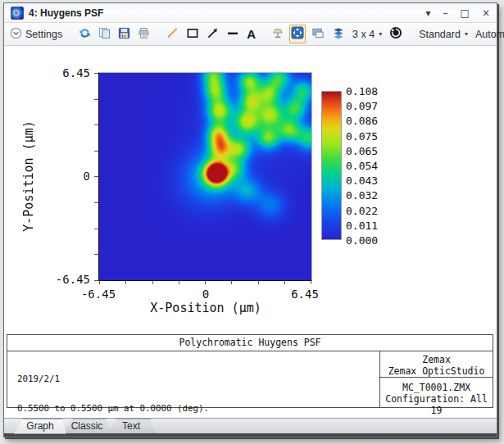 This screenshot has height=444, width=504. What do you see at coordinates (213, 34) in the screenshot?
I see `arrow-tool-icon` at bounding box center [213, 34].